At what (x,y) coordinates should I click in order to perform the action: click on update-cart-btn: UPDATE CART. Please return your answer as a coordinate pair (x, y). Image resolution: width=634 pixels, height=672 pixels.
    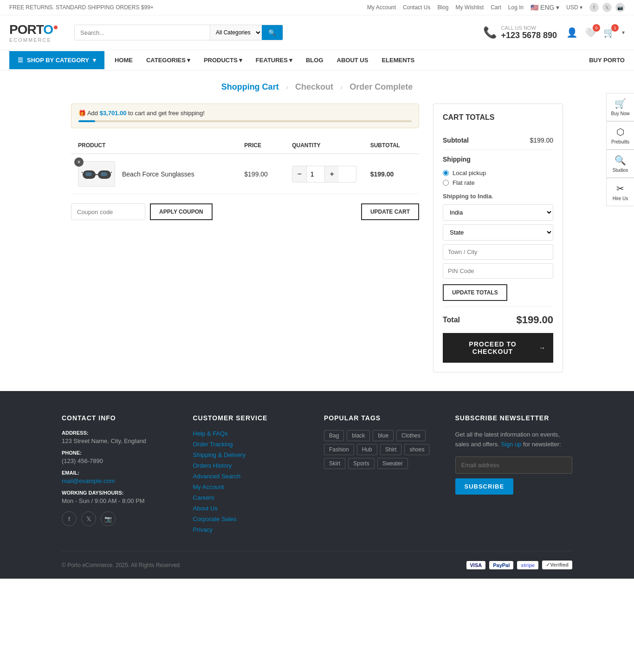
    Looking at the image, I should click on (390, 212).